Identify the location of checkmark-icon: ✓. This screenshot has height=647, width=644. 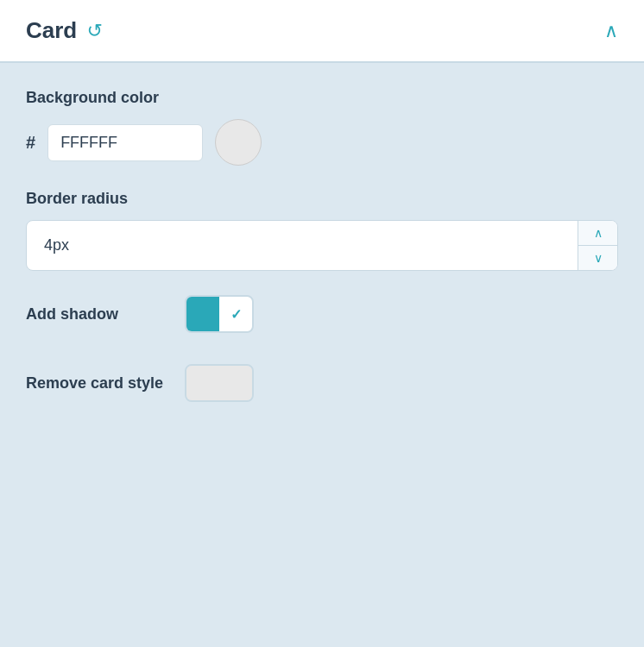
(237, 314).